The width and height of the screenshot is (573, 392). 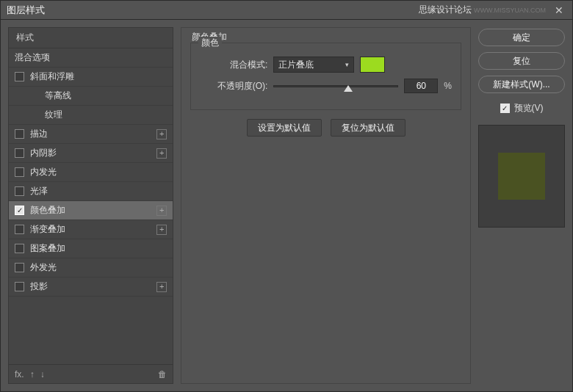 What do you see at coordinates (522, 176) in the screenshot?
I see `preview-box` at bounding box center [522, 176].